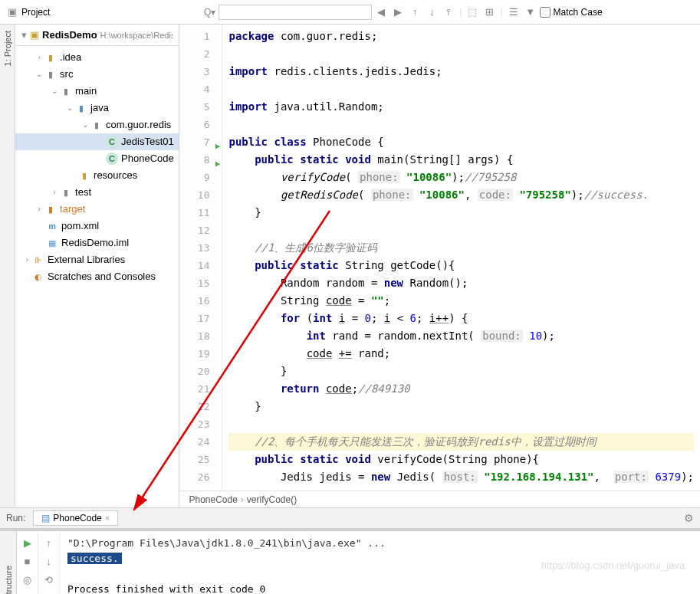 The height and width of the screenshot is (594, 700). Describe the element at coordinates (97, 243) in the screenshot. I see `tree-iml: ▦RedisDemo.iml` at that location.